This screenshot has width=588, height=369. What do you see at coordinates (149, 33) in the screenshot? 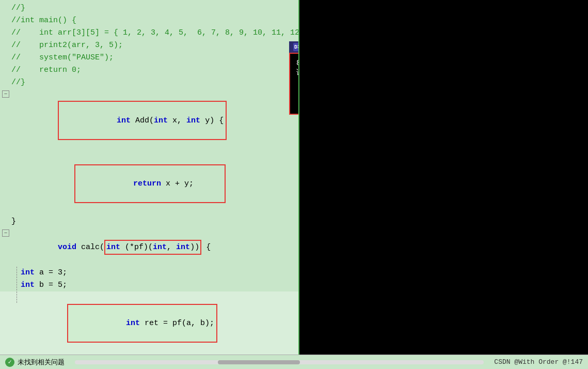
I see `code-line: // int arr[3][5] = { 1, 2, 3, 4, 5, 6, 7…` at bounding box center [149, 33].